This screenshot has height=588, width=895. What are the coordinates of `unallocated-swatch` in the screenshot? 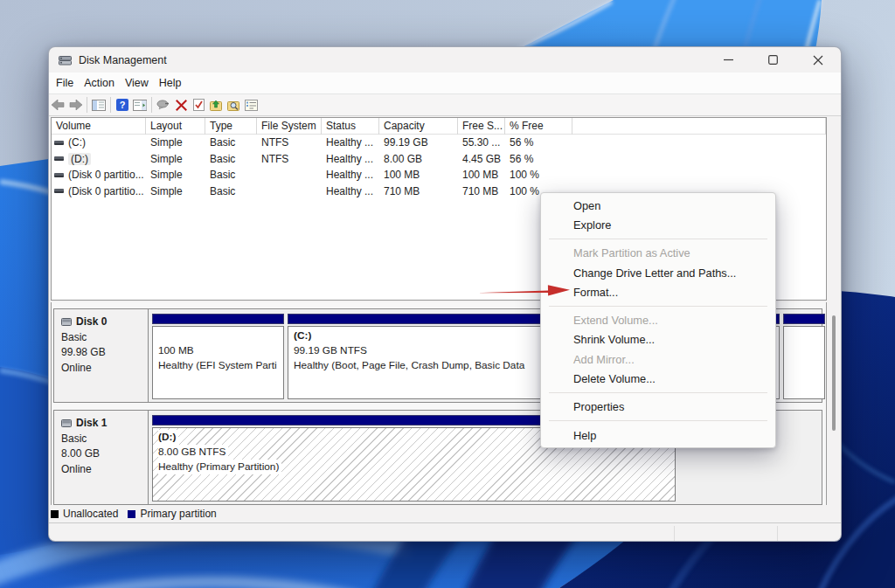 It's located at (54, 514).